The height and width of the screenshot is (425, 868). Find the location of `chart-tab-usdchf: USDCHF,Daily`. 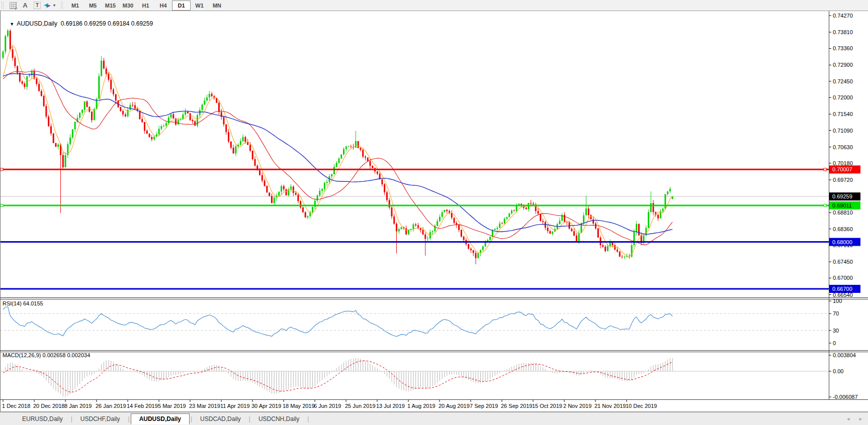

chart-tab-usdchf: USDCHF,Daily is located at coordinates (101, 419).